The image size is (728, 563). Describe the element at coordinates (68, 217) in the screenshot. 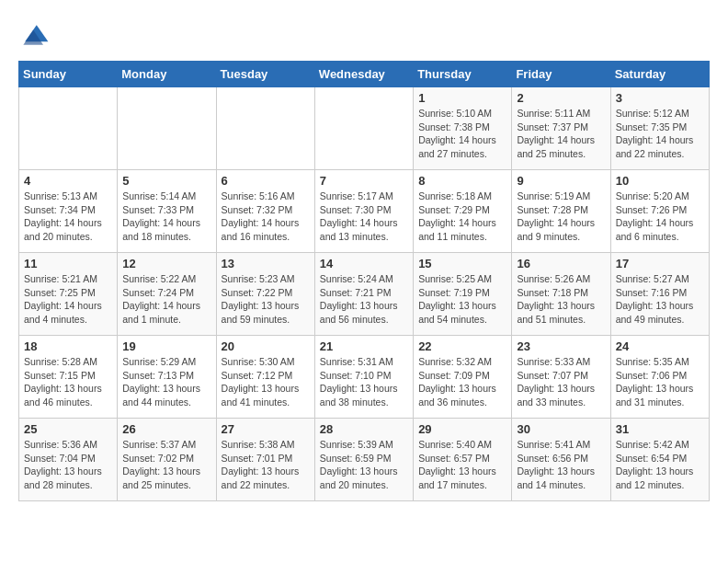

I see `day-info: Sunrise: 5:13 AM Sunset: 7:34 PM Dayligh…` at that location.